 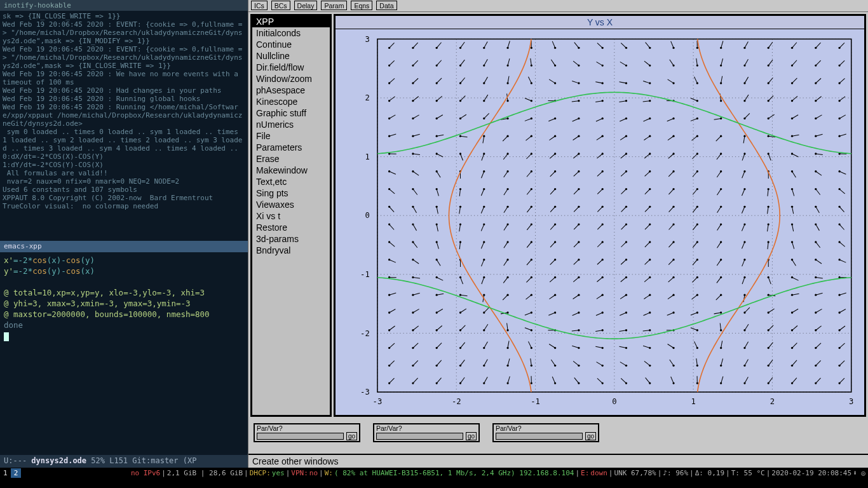 What do you see at coordinates (454, 473) in the screenshot?
I see `wifi-status: ( 82% at HUAWEI-B315-6B51, 1 Mb/s, 2,4 G…` at bounding box center [454, 473].